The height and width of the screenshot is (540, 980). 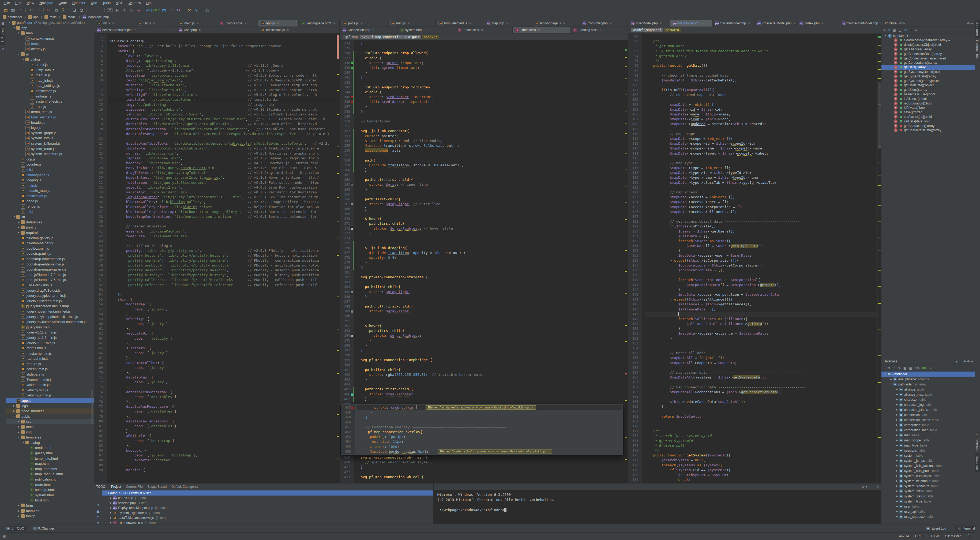 I want to click on settings-icon: ⚒, so click(x=189, y=10).